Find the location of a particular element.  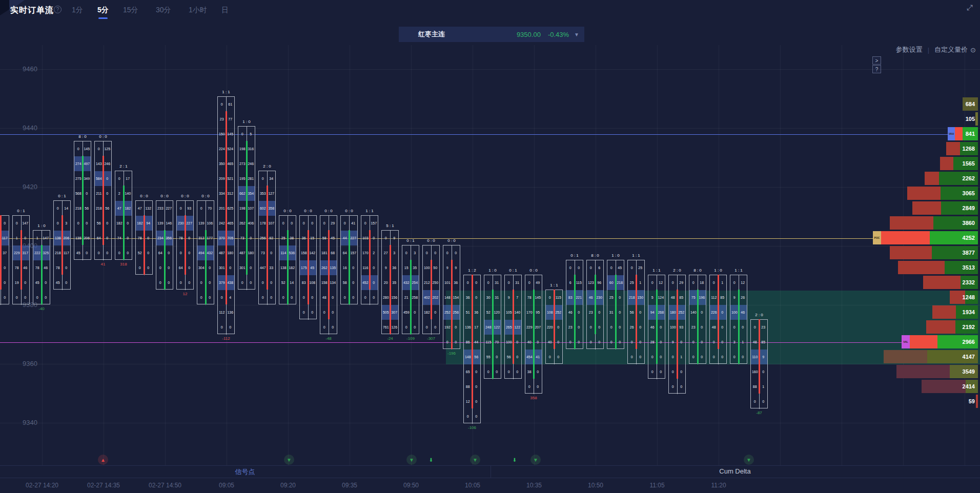

chevron-down-icon: ▼ is located at coordinates (577, 35).